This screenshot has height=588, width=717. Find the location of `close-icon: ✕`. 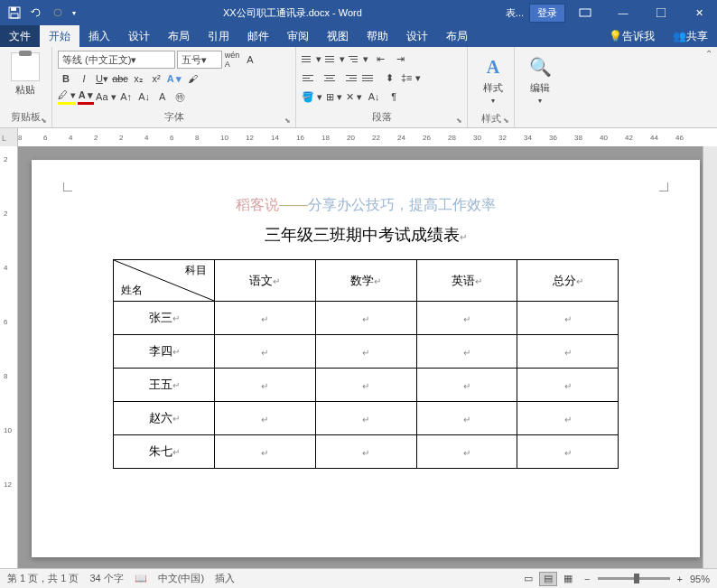

close-icon: ✕ is located at coordinates (699, 13).